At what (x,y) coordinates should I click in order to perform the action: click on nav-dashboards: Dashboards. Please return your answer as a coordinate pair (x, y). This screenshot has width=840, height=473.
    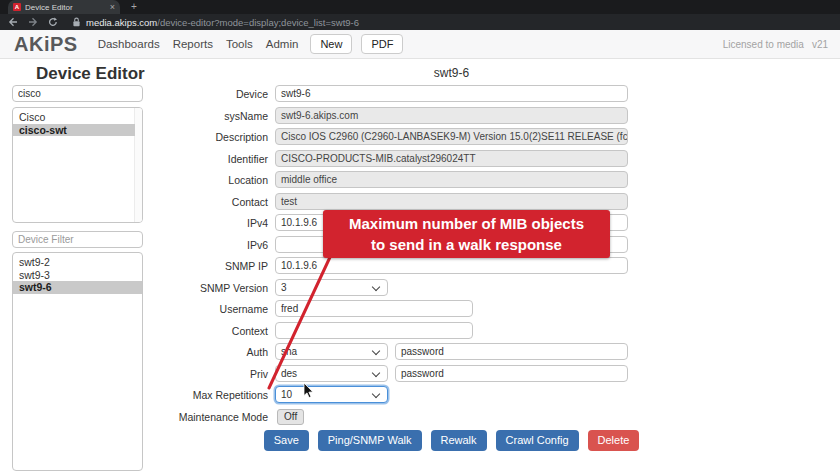
    Looking at the image, I should click on (129, 44).